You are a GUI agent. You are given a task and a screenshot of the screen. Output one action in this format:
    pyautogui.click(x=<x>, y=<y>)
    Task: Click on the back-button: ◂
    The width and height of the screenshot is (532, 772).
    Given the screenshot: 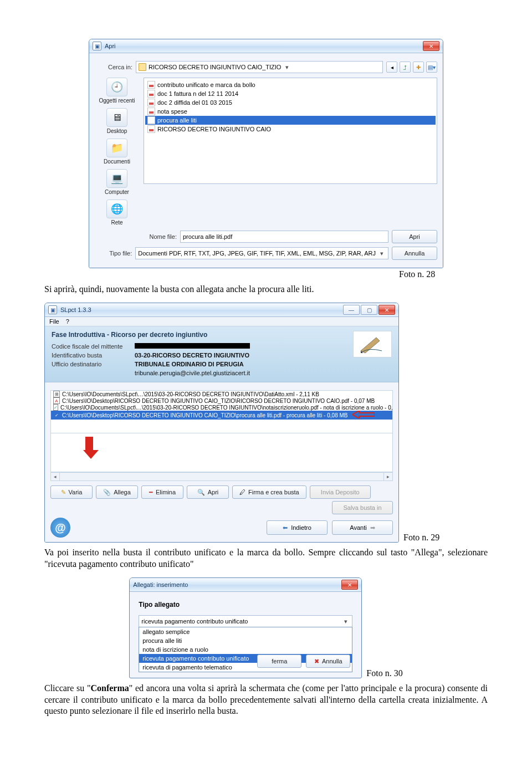 What is the action you would take?
    pyautogui.click(x=392, y=67)
    